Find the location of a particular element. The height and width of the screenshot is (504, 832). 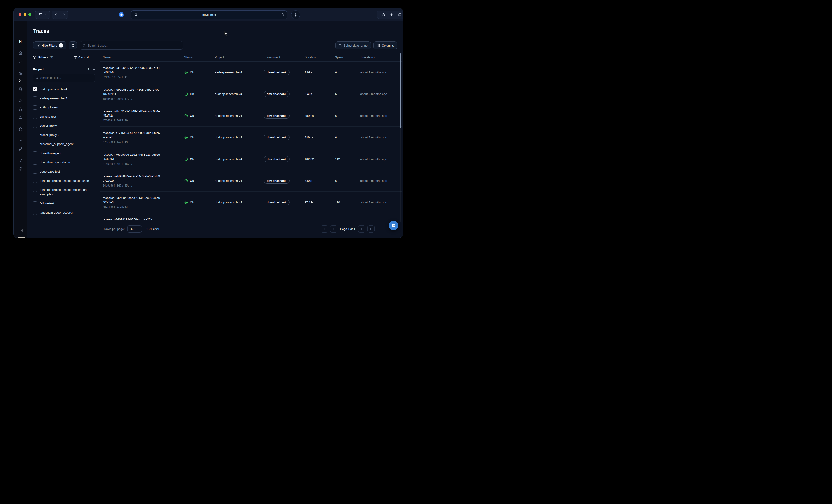

column-header-duration: Duration is located at coordinates (320, 56).